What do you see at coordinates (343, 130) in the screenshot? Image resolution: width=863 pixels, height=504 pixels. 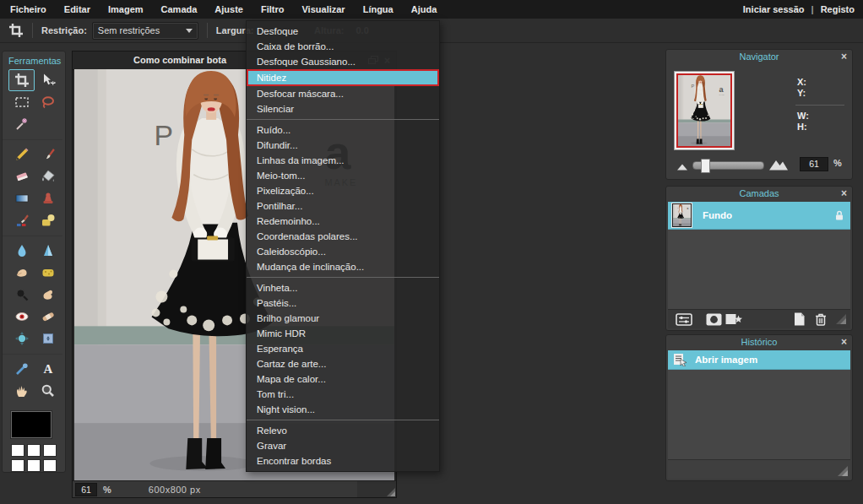 I see `filter-item-ru-do: Ruído...` at bounding box center [343, 130].